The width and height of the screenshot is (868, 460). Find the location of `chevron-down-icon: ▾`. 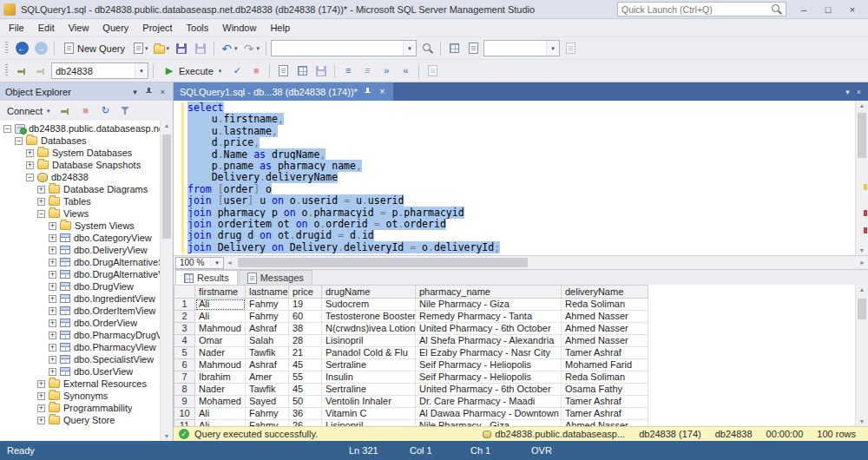

chevron-down-icon: ▾ is located at coordinates (410, 49).